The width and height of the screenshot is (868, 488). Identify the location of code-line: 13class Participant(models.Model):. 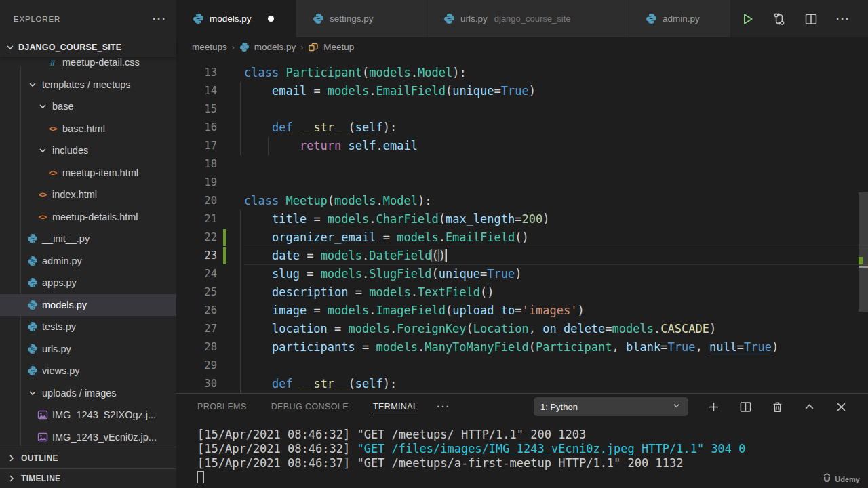
(522, 73).